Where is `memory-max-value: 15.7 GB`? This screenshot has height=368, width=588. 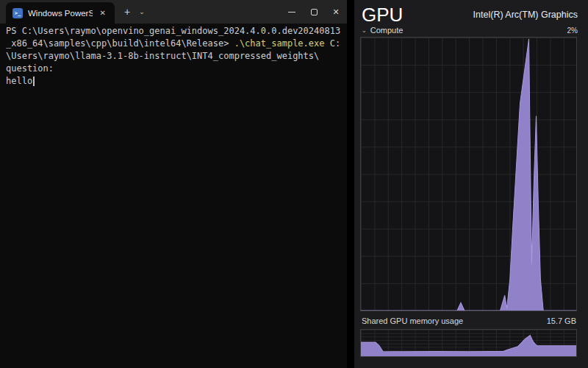
memory-max-value: 15.7 GB is located at coordinates (562, 321).